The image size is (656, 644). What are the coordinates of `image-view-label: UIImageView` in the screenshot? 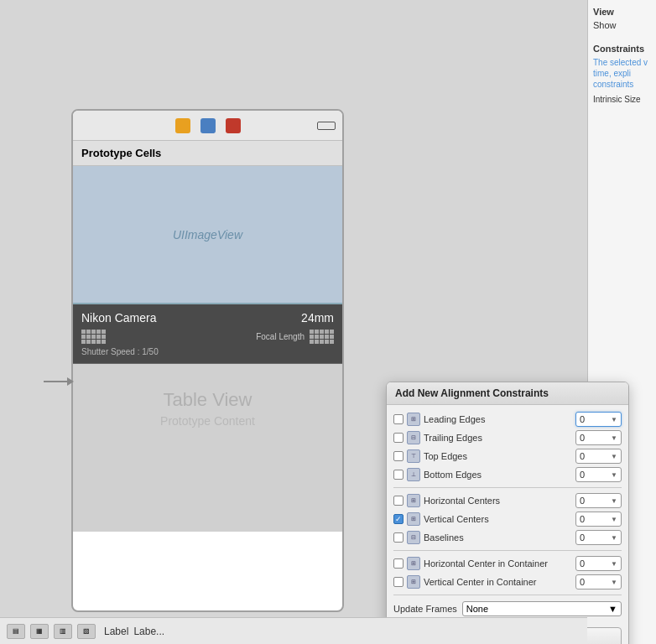 It's located at (208, 235).